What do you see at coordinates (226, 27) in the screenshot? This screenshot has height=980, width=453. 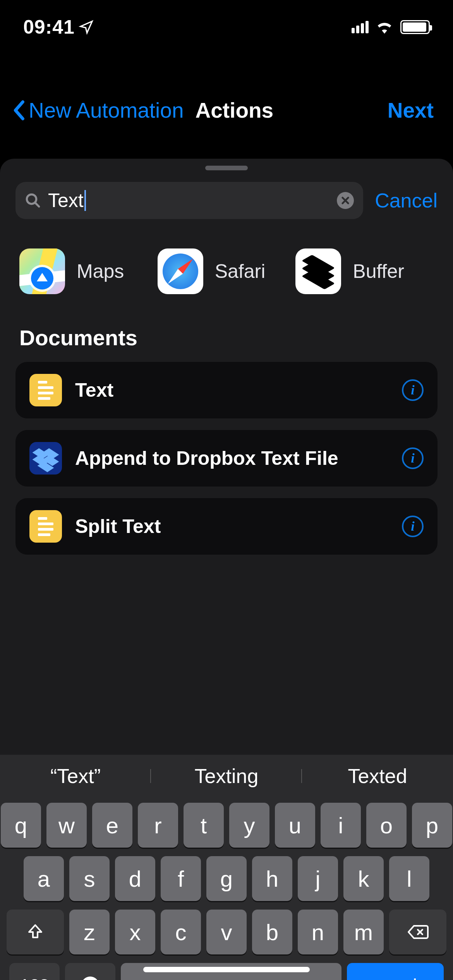 I see `status-bar: 09:41` at bounding box center [226, 27].